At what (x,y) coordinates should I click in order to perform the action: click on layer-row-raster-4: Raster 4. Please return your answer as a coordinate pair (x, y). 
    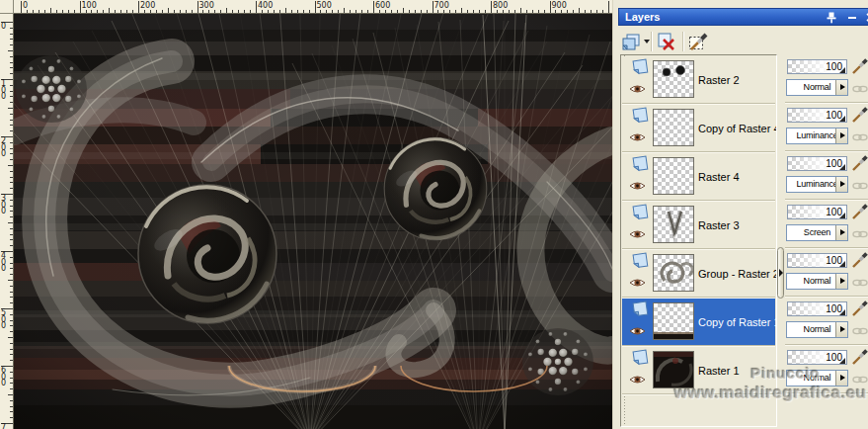
    Looking at the image, I should click on (699, 177).